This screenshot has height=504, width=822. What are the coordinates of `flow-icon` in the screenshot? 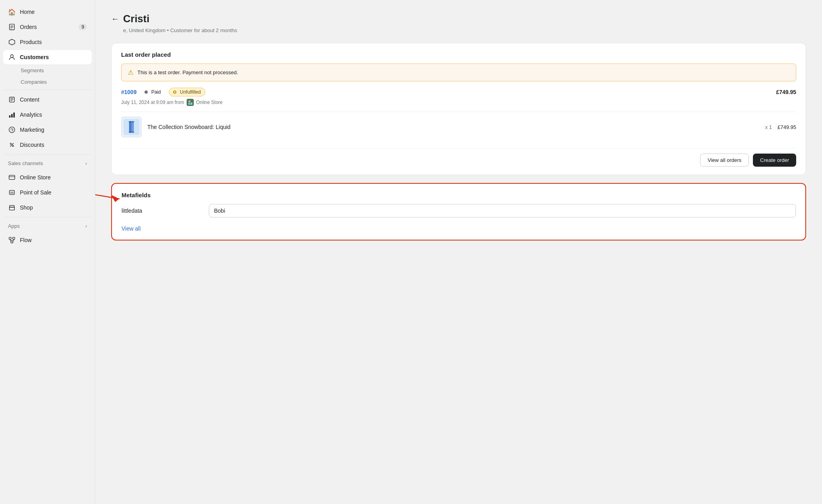 It's located at (12, 240).